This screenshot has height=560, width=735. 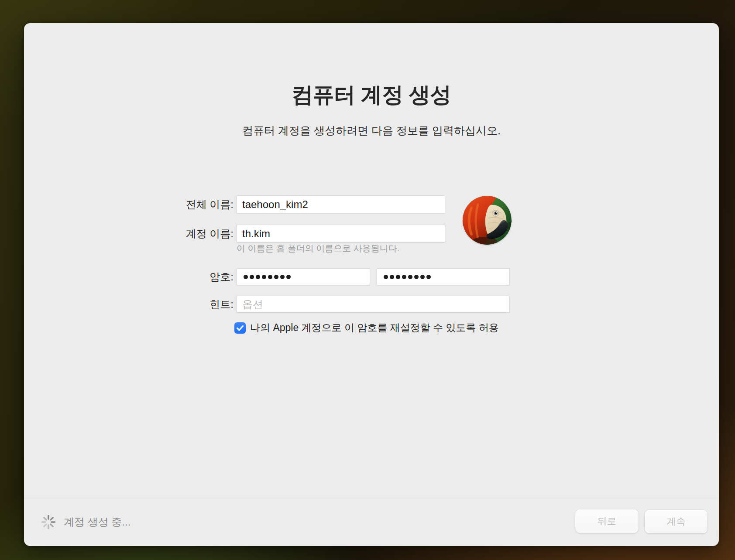 I want to click on footer-divider, so click(x=371, y=496).